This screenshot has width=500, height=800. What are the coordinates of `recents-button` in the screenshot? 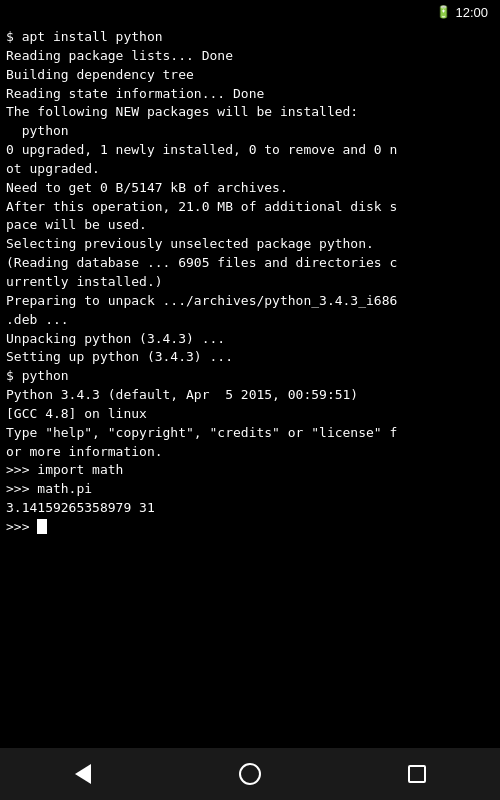 It's located at (417, 774).